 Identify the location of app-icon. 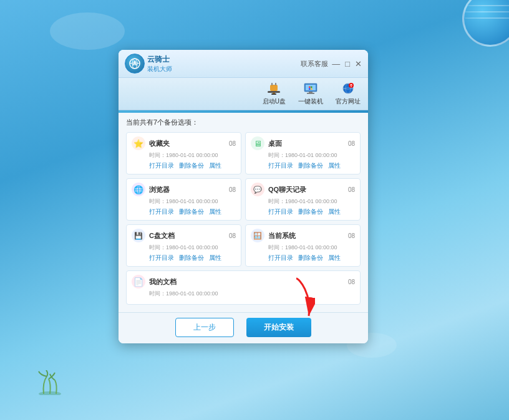
(135, 64).